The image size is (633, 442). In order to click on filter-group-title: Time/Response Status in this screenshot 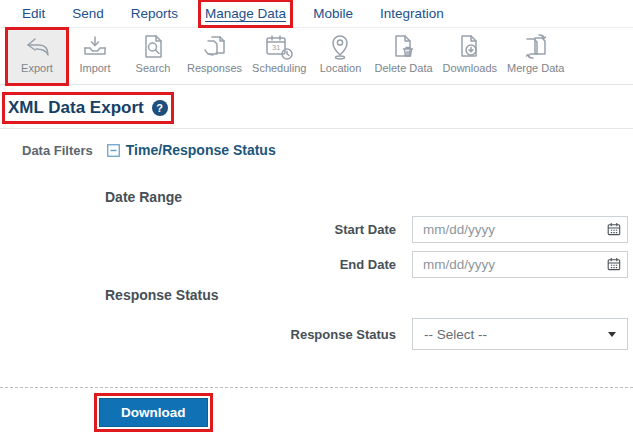, I will do `click(201, 150)`.